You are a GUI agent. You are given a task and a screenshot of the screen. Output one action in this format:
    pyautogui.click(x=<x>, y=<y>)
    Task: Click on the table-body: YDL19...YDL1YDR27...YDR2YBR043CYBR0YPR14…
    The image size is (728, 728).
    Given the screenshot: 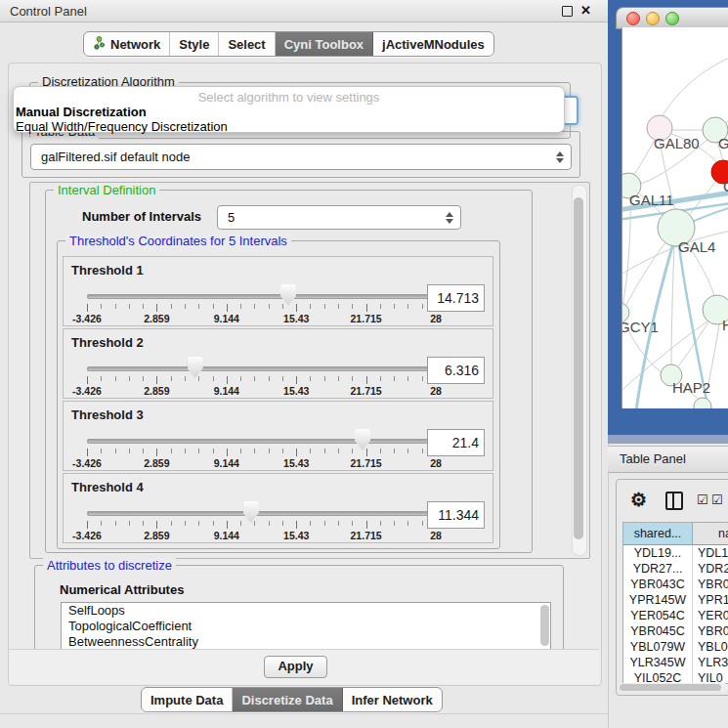 What is the action you would take?
    pyautogui.click(x=676, y=615)
    